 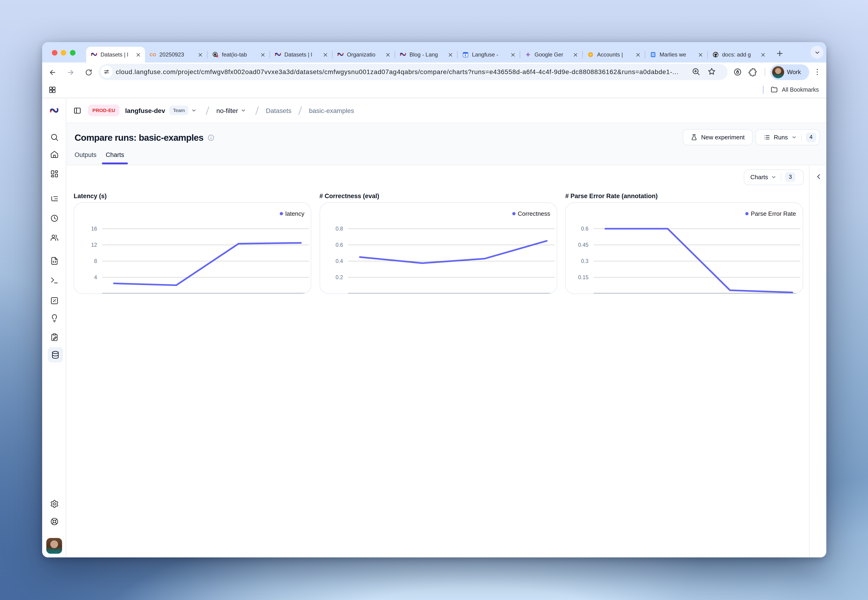 I want to click on percent-square-icon, so click(x=54, y=301).